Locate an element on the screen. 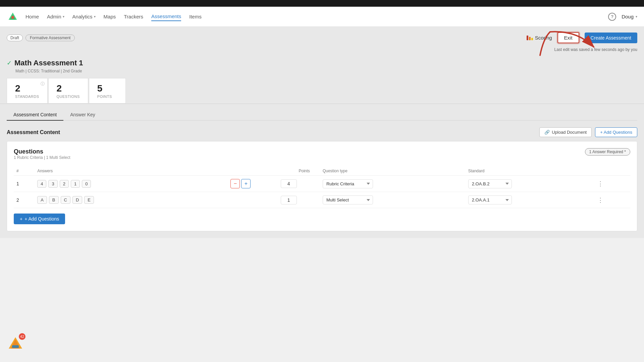 The width and height of the screenshot is (644, 362). row2-chips: A B C D E is located at coordinates (146, 200).